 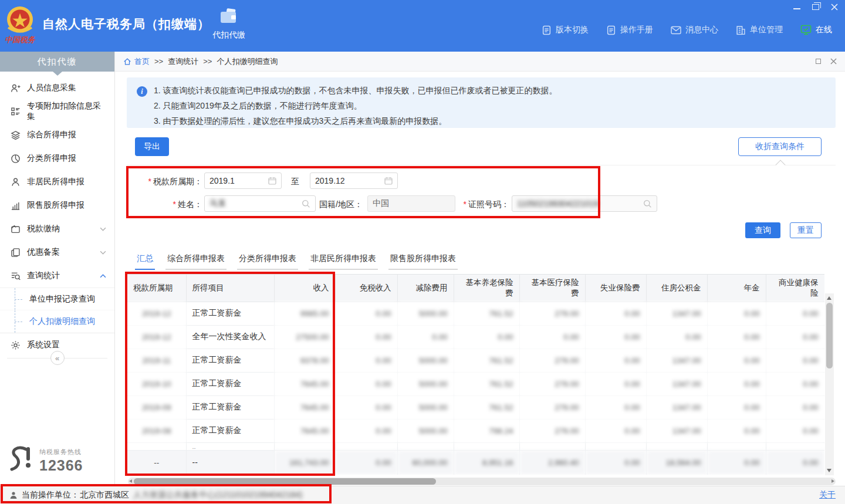 What do you see at coordinates (480, 62) in the screenshot?
I see `breadcrumb: 首页 >> 查询统计 >> 个人扣缴明细查询` at bounding box center [480, 62].